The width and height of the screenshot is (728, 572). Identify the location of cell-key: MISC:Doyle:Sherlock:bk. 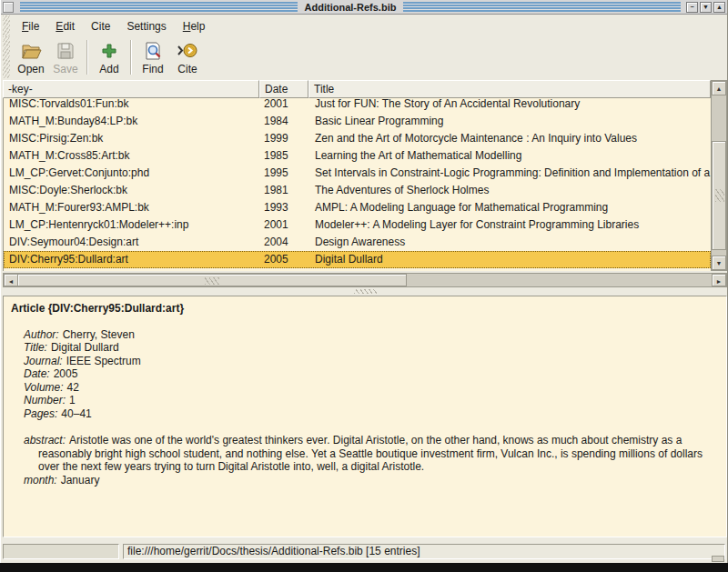
(132, 191).